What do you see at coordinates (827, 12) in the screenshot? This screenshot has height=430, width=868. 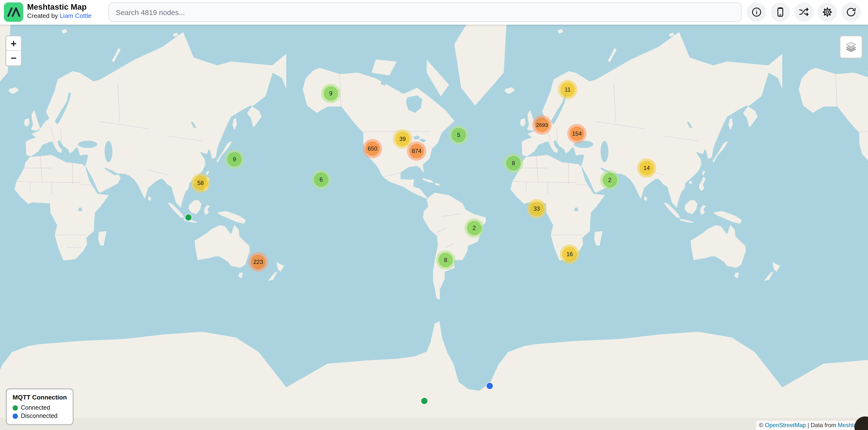 I see `gear-icon` at bounding box center [827, 12].